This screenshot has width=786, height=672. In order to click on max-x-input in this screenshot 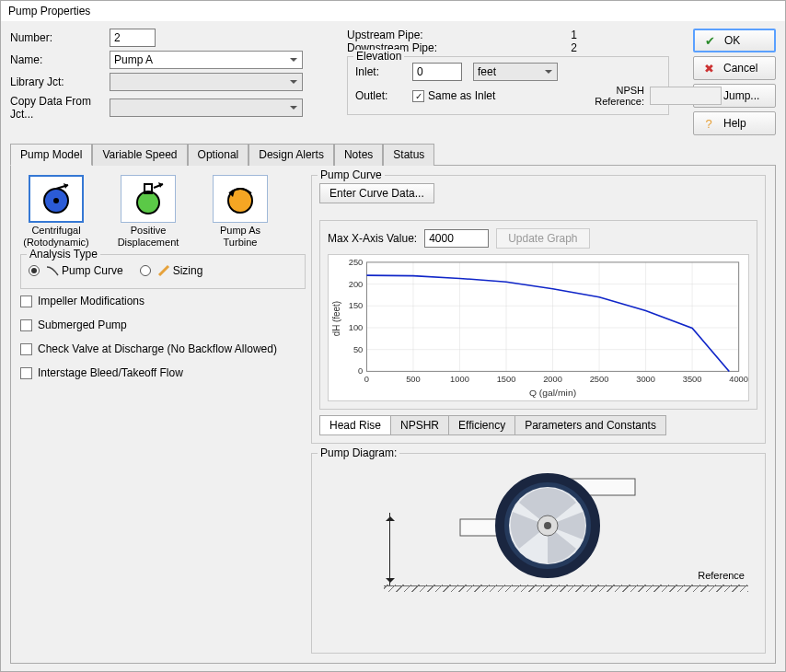, I will do `click(457, 238)`.